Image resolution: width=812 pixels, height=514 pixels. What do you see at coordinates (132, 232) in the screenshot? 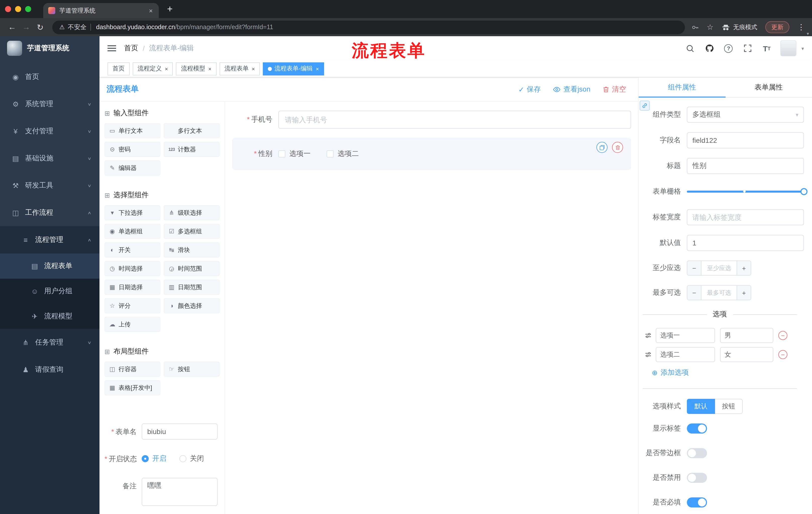
I see `component-item-radio-group: ◉单选框组` at bounding box center [132, 232].